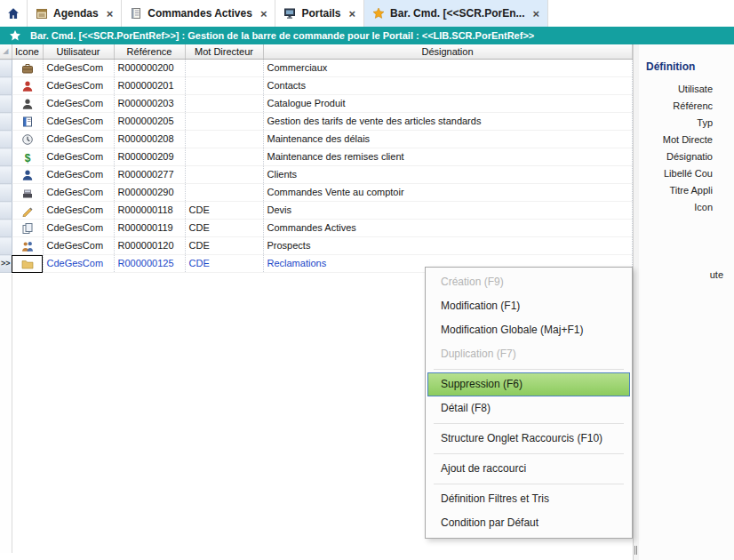 The height and width of the screenshot is (560, 734). Describe the element at coordinates (316, 86) in the screenshot. I see `table-row: CdeGesComR000000201Contacts` at that location.